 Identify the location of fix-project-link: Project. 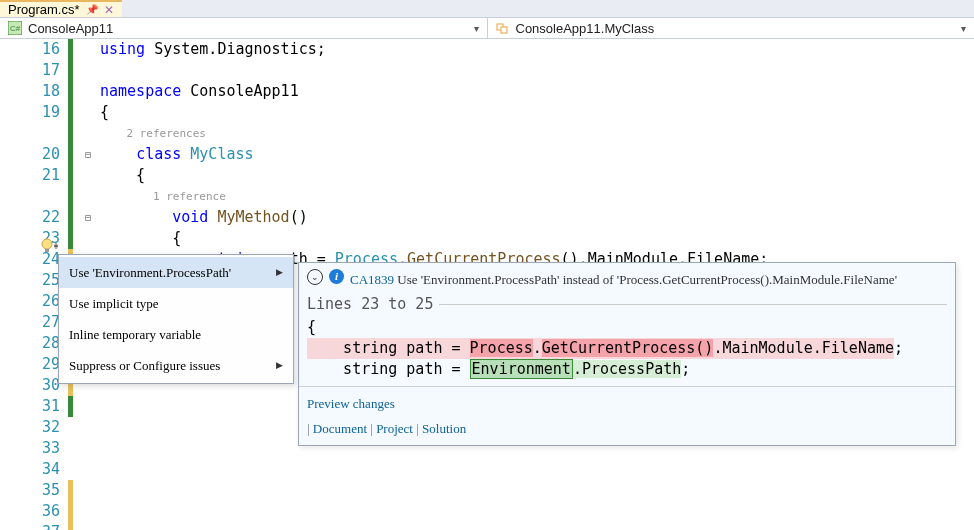
(394, 428).